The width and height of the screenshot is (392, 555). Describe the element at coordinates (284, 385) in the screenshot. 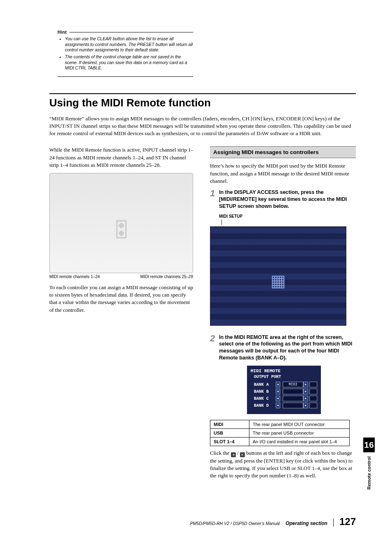

I see `bank-row: BANK A ◂ MIDI ▸` at that location.